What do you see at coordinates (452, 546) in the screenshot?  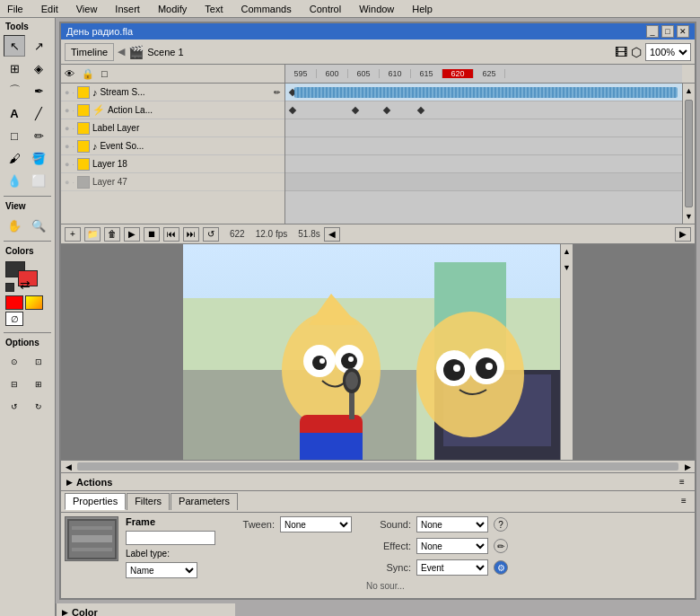 I see `effect-select: None` at bounding box center [452, 546].